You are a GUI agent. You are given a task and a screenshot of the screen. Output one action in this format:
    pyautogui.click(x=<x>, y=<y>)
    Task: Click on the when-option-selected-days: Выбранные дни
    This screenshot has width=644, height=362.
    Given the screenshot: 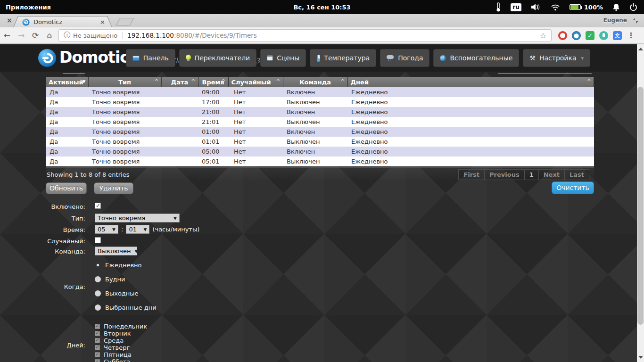 What is the action you would take?
    pyautogui.click(x=125, y=307)
    